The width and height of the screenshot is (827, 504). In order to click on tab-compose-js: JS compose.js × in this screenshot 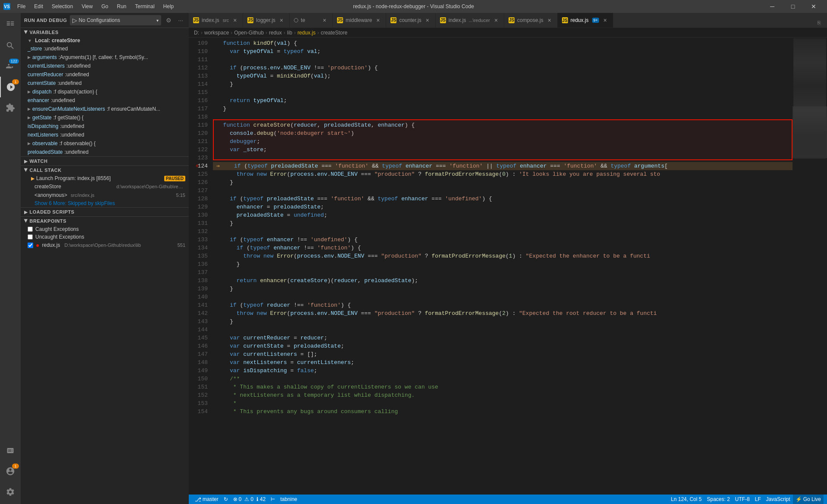, I will do `click(531, 20)`.